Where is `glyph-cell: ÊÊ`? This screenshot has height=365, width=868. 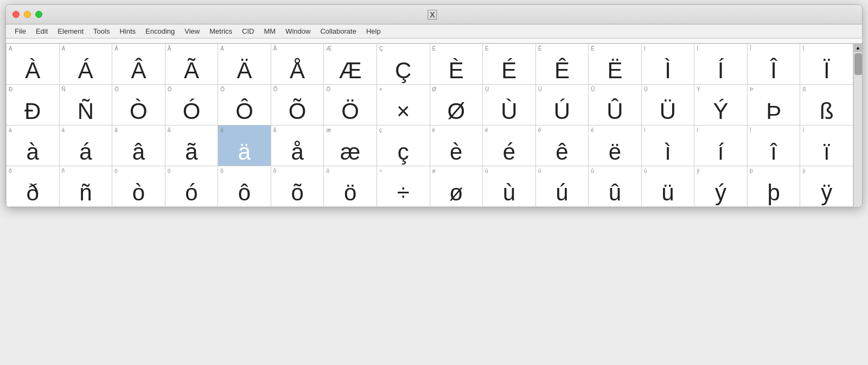 glyph-cell: ÊÊ is located at coordinates (563, 64).